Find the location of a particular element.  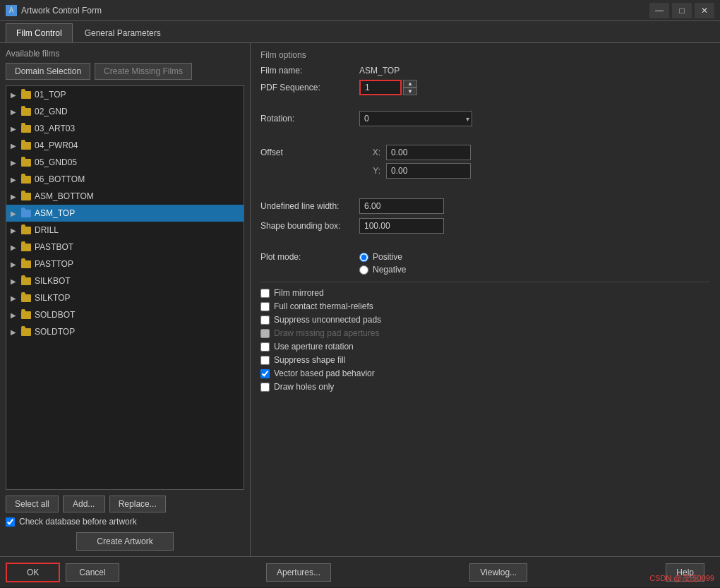

offset-y-input is located at coordinates (428, 171).